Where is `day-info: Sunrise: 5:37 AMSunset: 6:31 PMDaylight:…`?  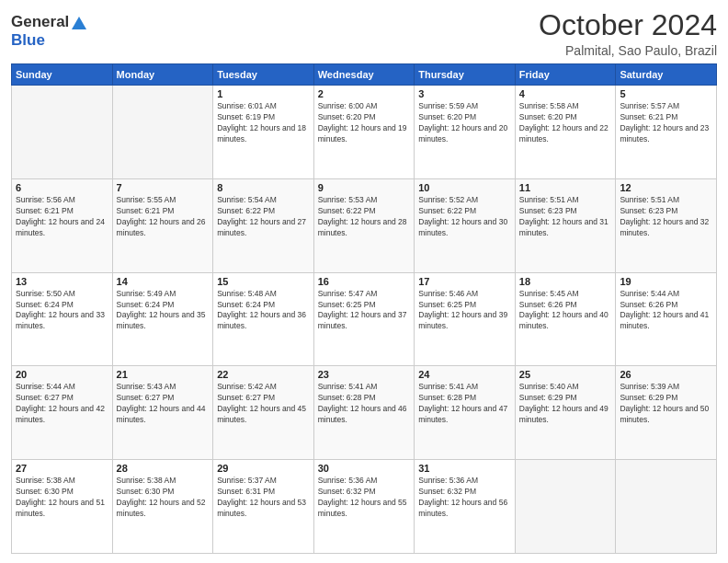
day-info: Sunrise: 5:37 AMSunset: 6:31 PMDaylight:… is located at coordinates (263, 498).